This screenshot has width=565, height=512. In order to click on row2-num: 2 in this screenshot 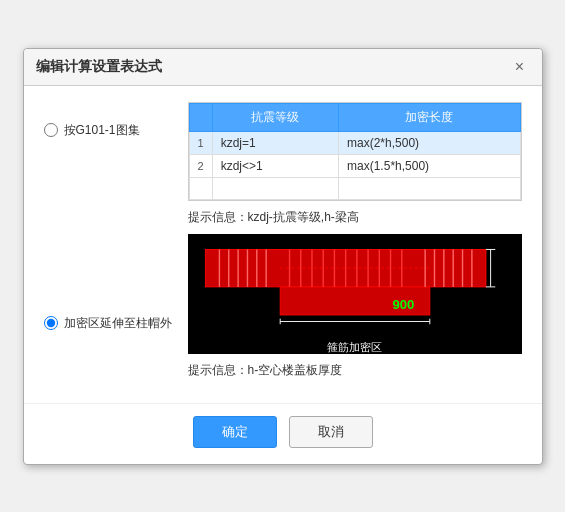, I will do `click(200, 166)`.